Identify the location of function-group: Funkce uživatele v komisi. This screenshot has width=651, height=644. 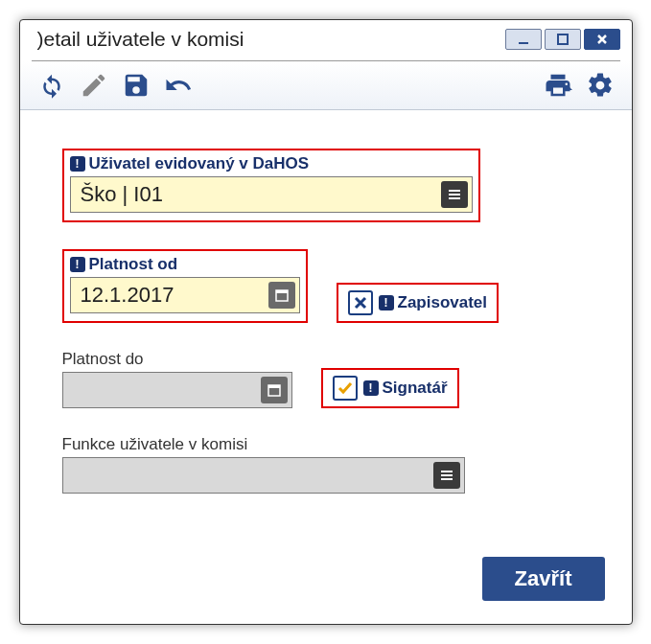
(326, 464).